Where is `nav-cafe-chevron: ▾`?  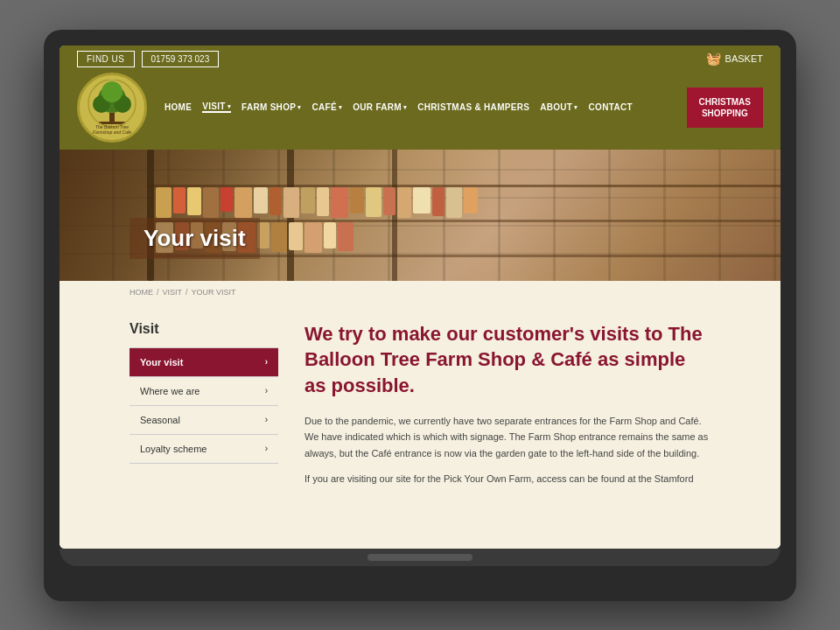
nav-cafe-chevron: ▾ is located at coordinates (340, 108).